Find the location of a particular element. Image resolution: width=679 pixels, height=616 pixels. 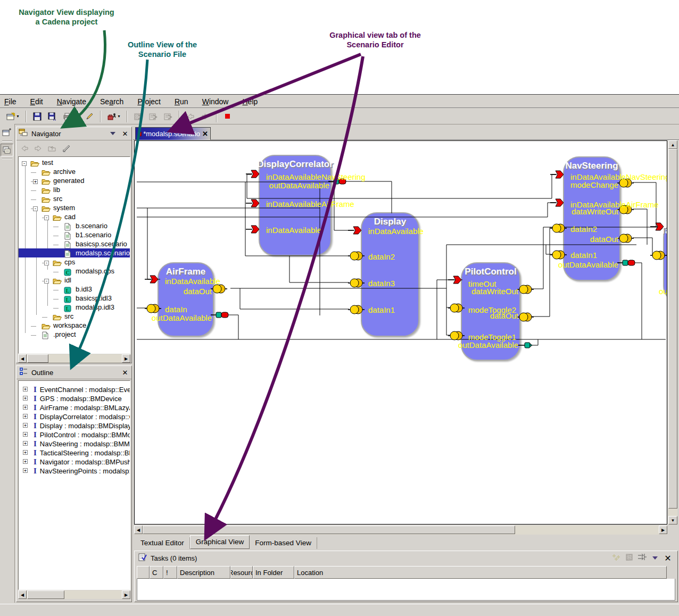

port-event-in-indataavailableairframe is located at coordinates (253, 204).